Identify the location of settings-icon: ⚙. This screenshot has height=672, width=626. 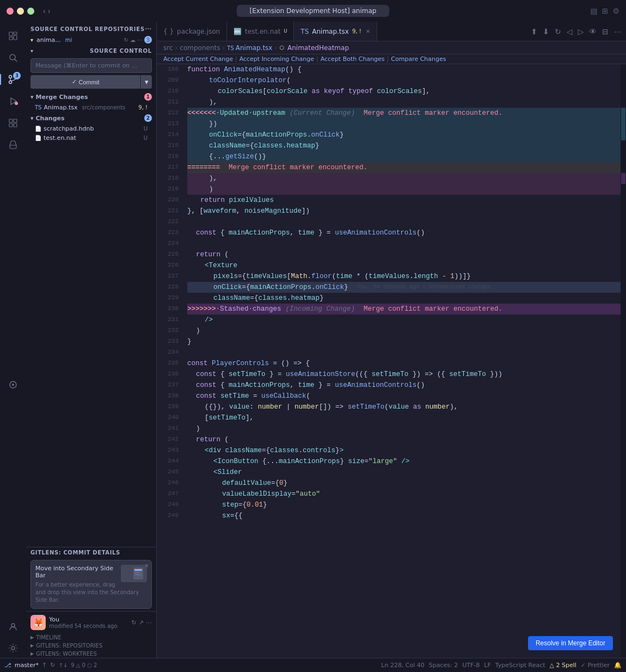
(616, 11).